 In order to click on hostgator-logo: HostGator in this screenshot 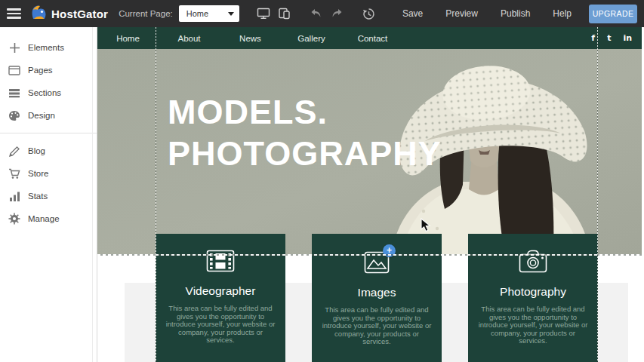, I will do `click(69, 14)`.